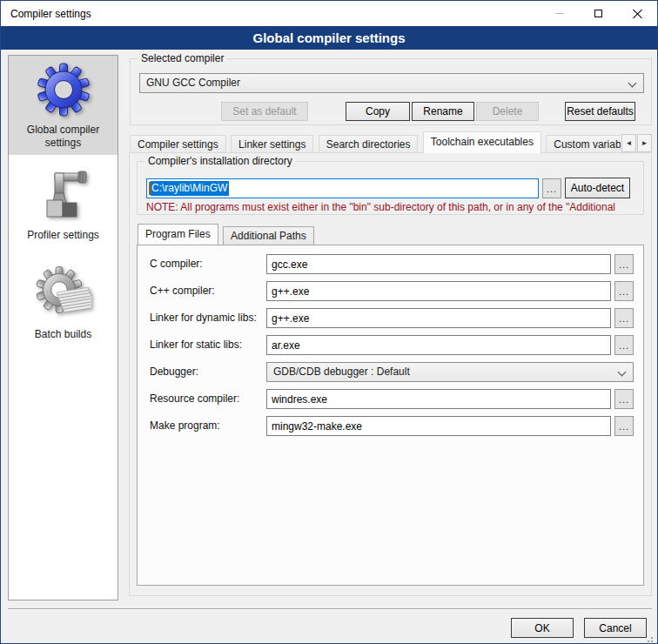  Describe the element at coordinates (63, 327) in the screenshot. I see `settings-category-list: Global compiler settings` at that location.